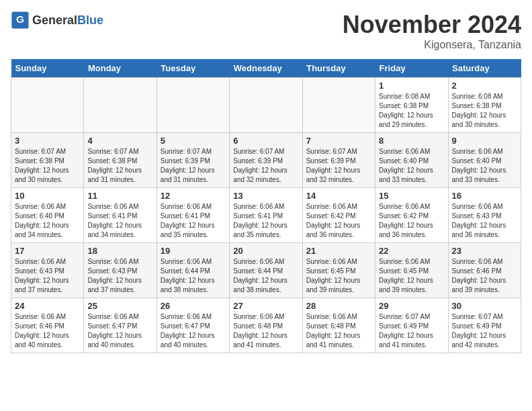 The image size is (532, 411). I want to click on calendar-cell: 20Sunrise: 6:06 AM Sunset: 6:44 PM Dayli…, so click(266, 271).